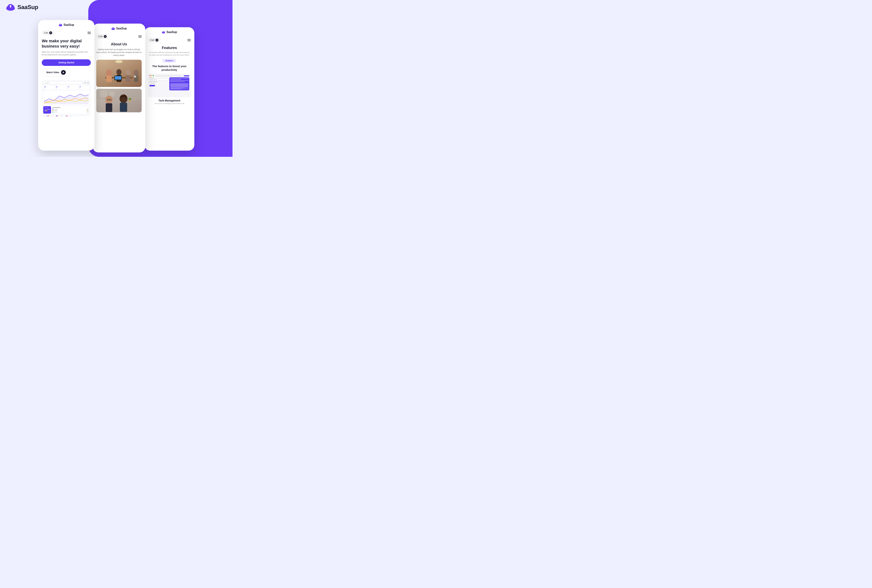 This screenshot has height=588, width=872. What do you see at coordinates (71, 110) in the screenshot?
I see `transactions-list: Last Transactions Shopping -$24 Tran` at bounding box center [71, 110].